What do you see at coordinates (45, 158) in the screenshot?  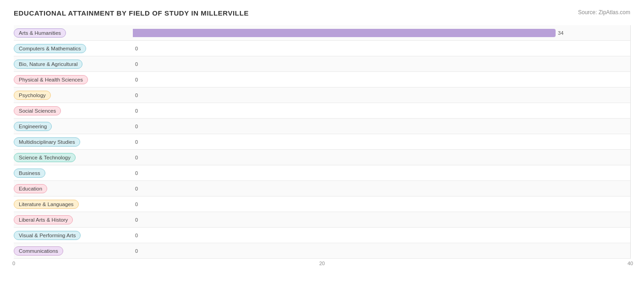 I see `category-label: Science & Technology` at bounding box center [45, 158].